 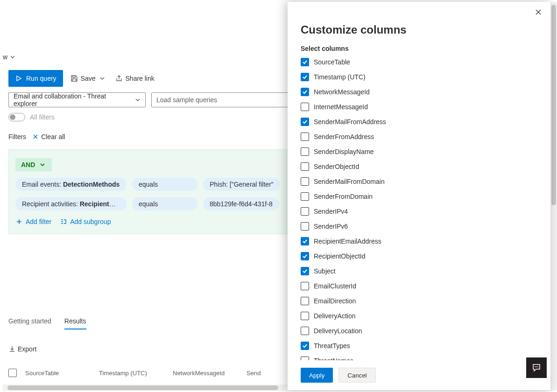 I want to click on column-checkbox-row: ThreatNames, so click(x=419, y=358).